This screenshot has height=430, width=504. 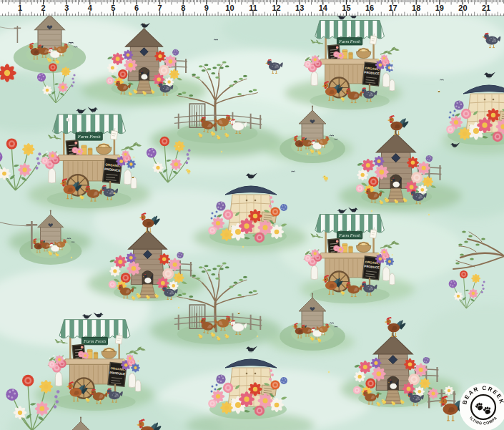 I want to click on ruler-number: 12, so click(x=276, y=8).